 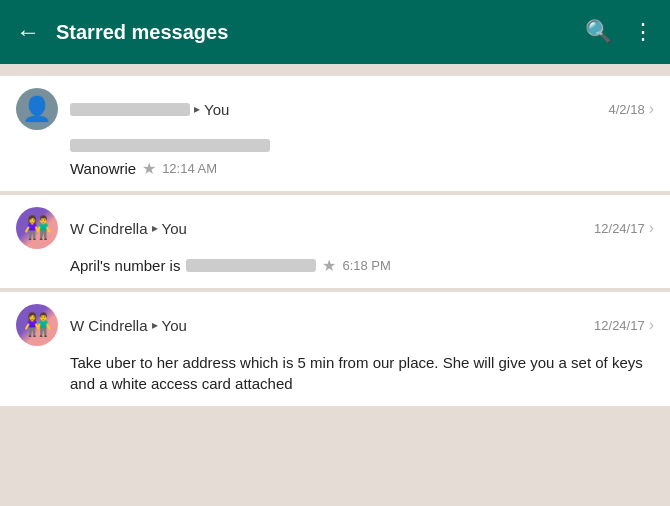 What do you see at coordinates (620, 32) in the screenshot?
I see `header-actions: 🔍 ⋮` at bounding box center [620, 32].